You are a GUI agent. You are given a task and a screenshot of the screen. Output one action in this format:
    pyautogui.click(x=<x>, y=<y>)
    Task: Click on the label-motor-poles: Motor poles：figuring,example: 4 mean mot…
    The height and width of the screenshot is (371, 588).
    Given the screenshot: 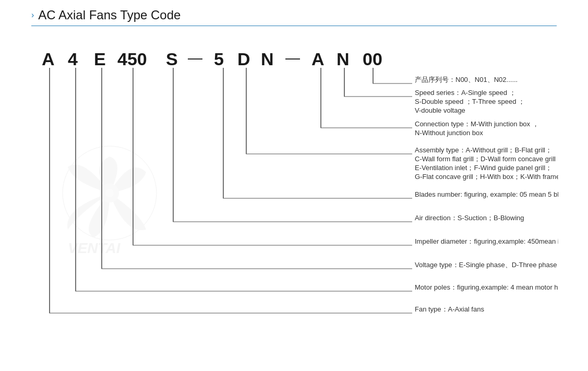 What is the action you would take?
    pyautogui.click(x=486, y=287)
    